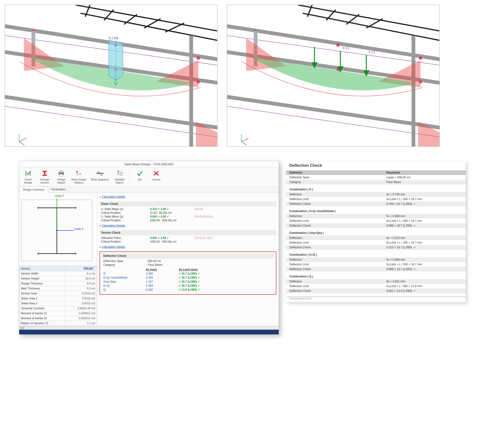 The width and height of the screenshot is (504, 433). Describe the element at coordinates (59, 190) in the screenshot. I see `tab-parameters: Parameters` at that location.